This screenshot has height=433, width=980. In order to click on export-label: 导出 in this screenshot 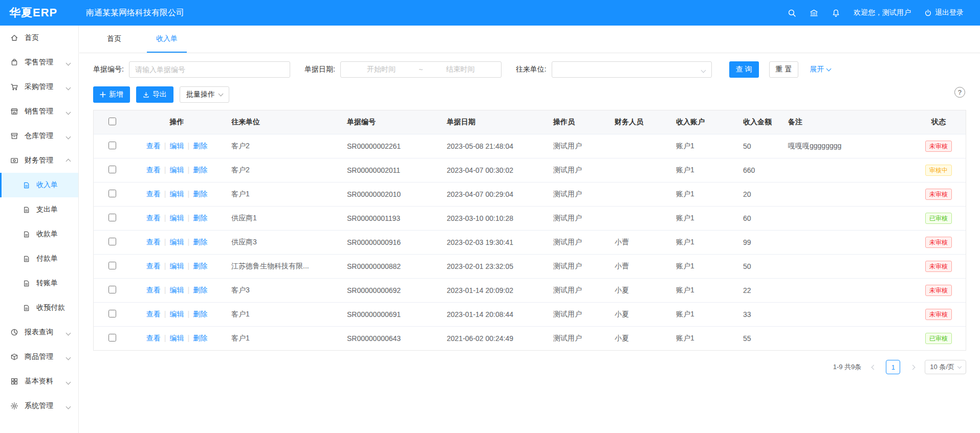, I will do `click(160, 95)`.